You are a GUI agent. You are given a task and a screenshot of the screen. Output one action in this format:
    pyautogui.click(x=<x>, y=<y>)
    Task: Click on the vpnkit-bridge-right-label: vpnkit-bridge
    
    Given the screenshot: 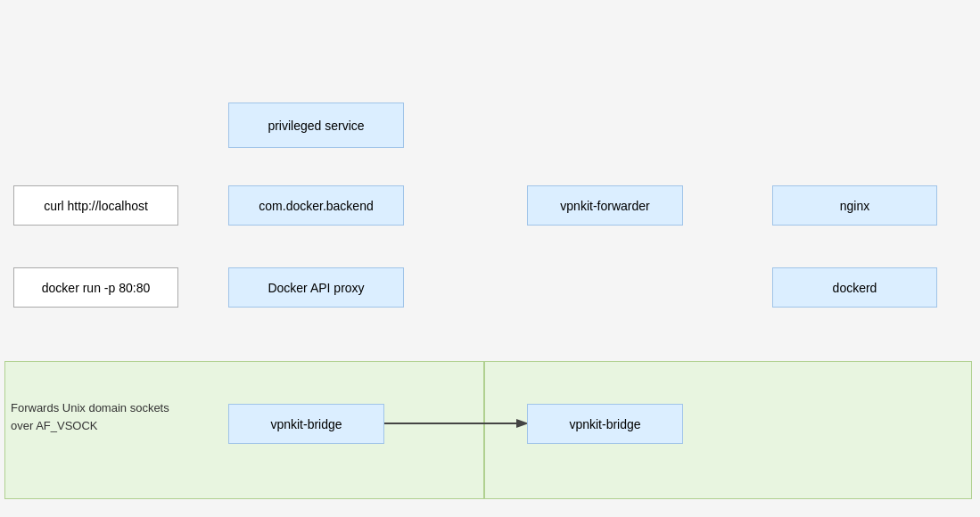 What is the action you would take?
    pyautogui.click(x=605, y=424)
    